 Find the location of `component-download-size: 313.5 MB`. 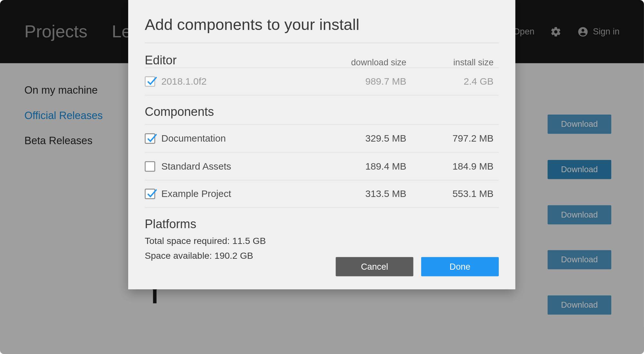

component-download-size: 313.5 MB is located at coordinates (367, 194).